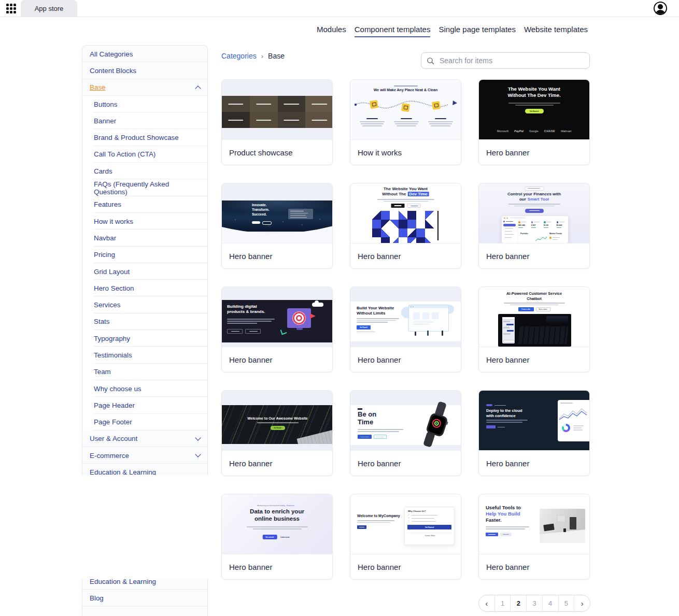  I want to click on preview-title: Welcome to Our Awesome Website, so click(277, 419).